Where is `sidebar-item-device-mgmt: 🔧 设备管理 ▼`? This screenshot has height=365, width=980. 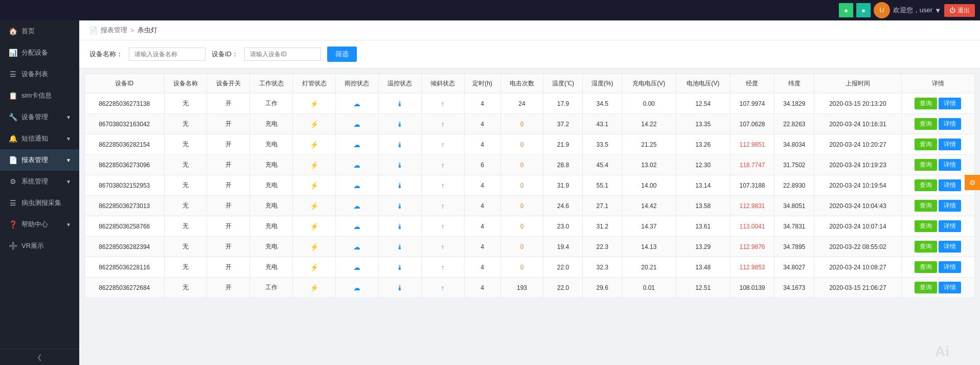
sidebar-item-device-mgmt: 🔧 设备管理 ▼ is located at coordinates (40, 117).